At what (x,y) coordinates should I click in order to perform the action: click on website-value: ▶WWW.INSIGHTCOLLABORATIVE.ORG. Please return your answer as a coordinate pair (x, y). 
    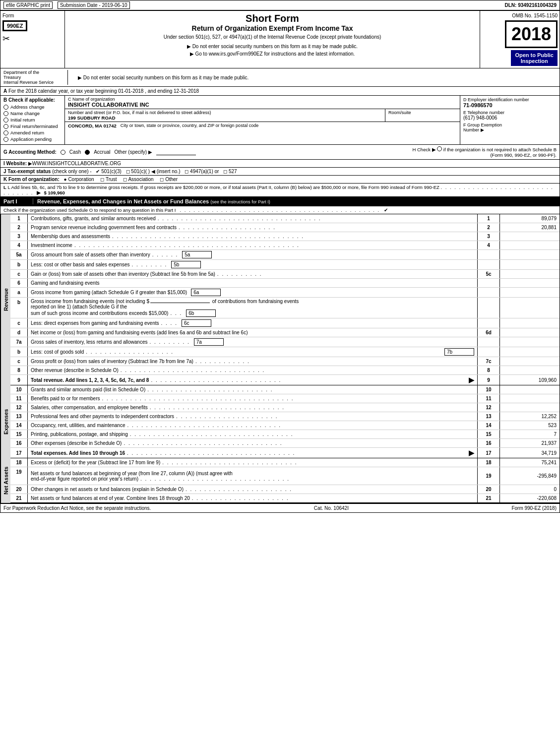
    Looking at the image, I should click on (74, 164).